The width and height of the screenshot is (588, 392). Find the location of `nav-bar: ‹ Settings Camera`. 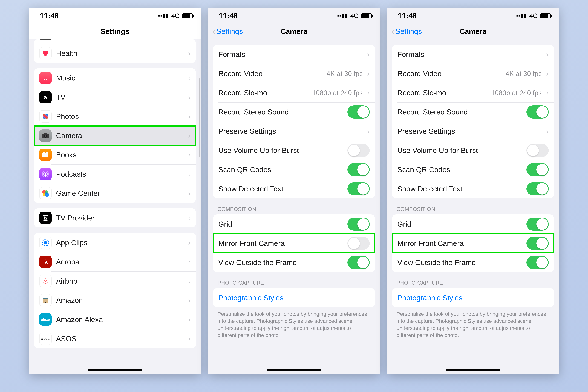

nav-bar: ‹ Settings Camera is located at coordinates (473, 32).